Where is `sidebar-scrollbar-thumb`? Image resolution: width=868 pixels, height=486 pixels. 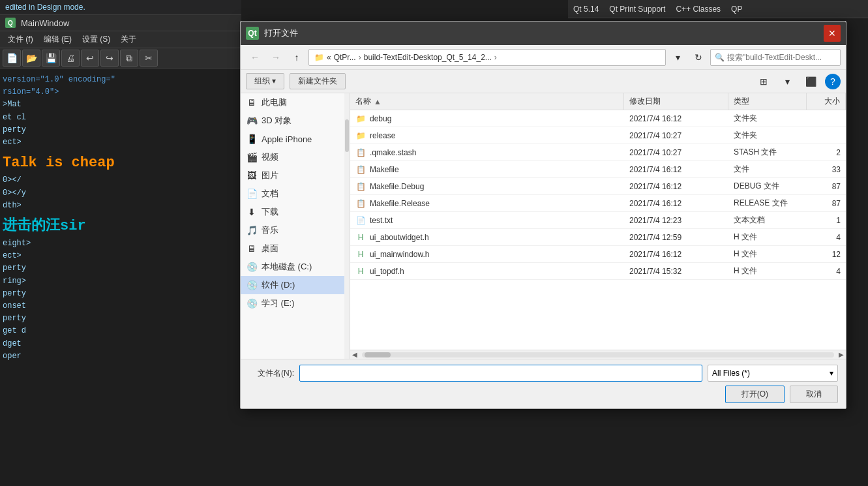 sidebar-scrollbar-thumb is located at coordinates (347, 136).